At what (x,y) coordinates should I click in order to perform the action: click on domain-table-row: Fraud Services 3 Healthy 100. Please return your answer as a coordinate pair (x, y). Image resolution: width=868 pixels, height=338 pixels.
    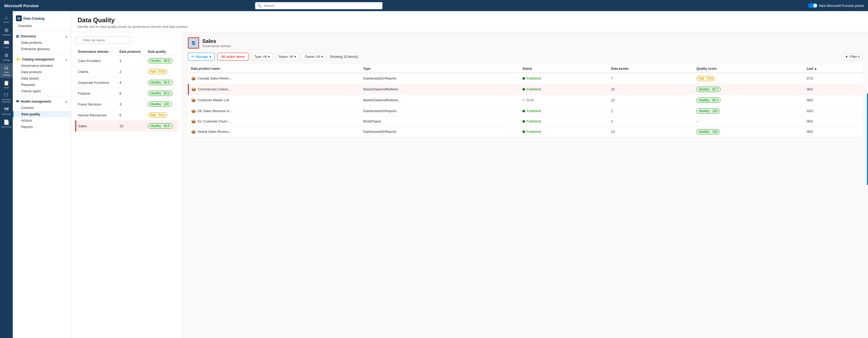
    Looking at the image, I should click on (127, 104).